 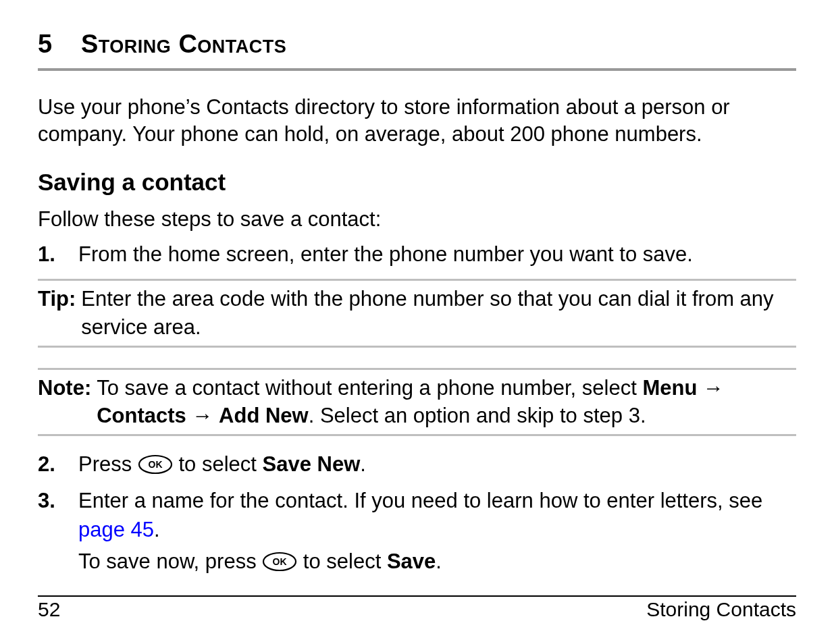 What do you see at coordinates (417, 464) in the screenshot?
I see `step-2: 2. Press OK to select Save New.` at bounding box center [417, 464].